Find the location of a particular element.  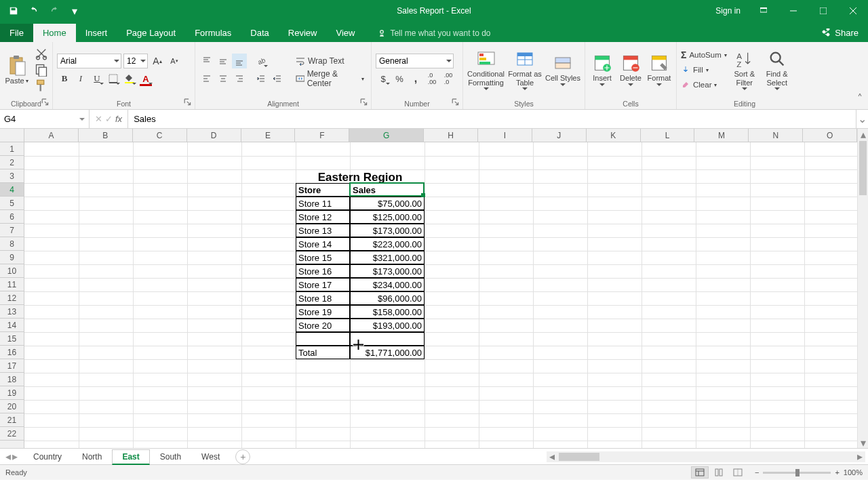

row-header: 7 is located at coordinates (12, 230).